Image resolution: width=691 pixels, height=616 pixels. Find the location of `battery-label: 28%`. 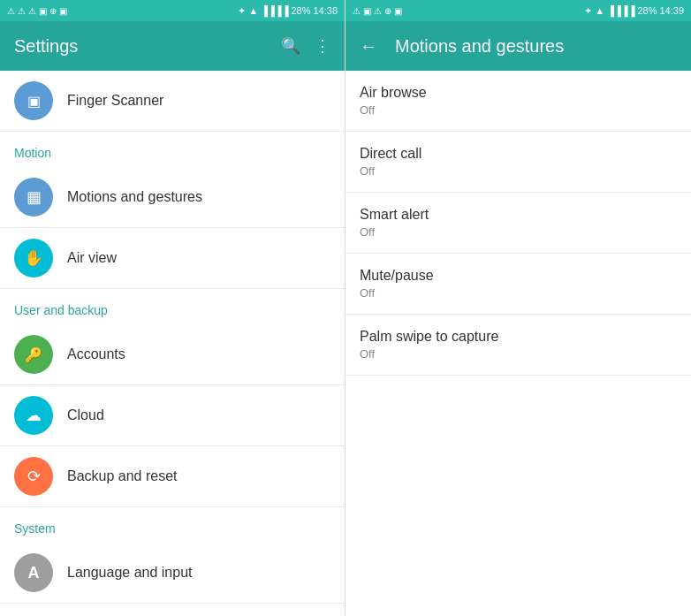

battery-label: 28% is located at coordinates (300, 11).